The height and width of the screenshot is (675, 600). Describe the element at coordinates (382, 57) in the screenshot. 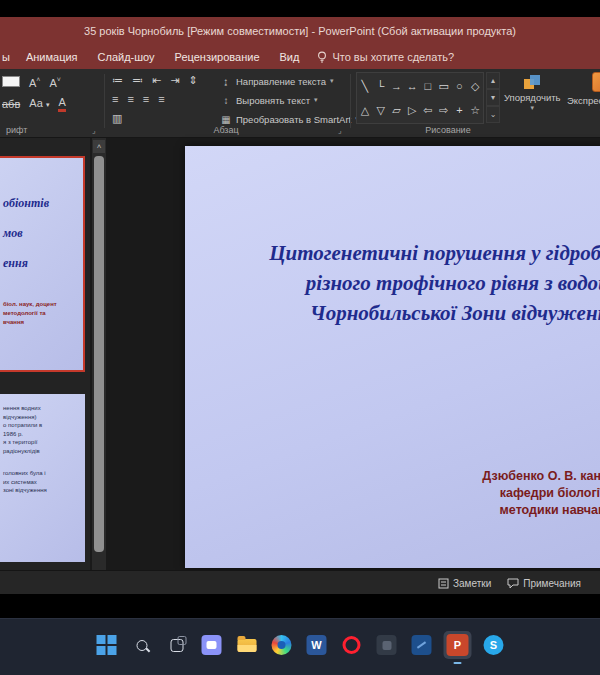

I see `tell-me-box: Что вы хотите сделать?` at that location.